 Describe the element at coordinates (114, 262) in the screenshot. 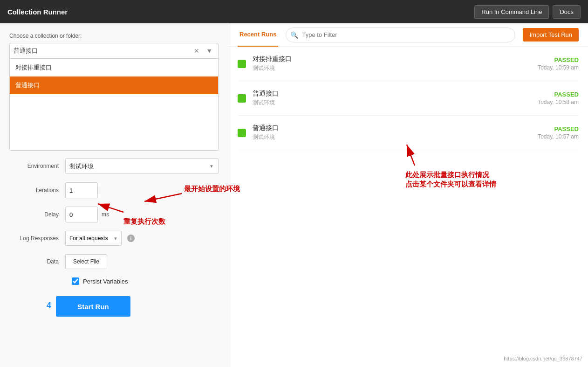

I see `data-row: Data Select File` at that location.